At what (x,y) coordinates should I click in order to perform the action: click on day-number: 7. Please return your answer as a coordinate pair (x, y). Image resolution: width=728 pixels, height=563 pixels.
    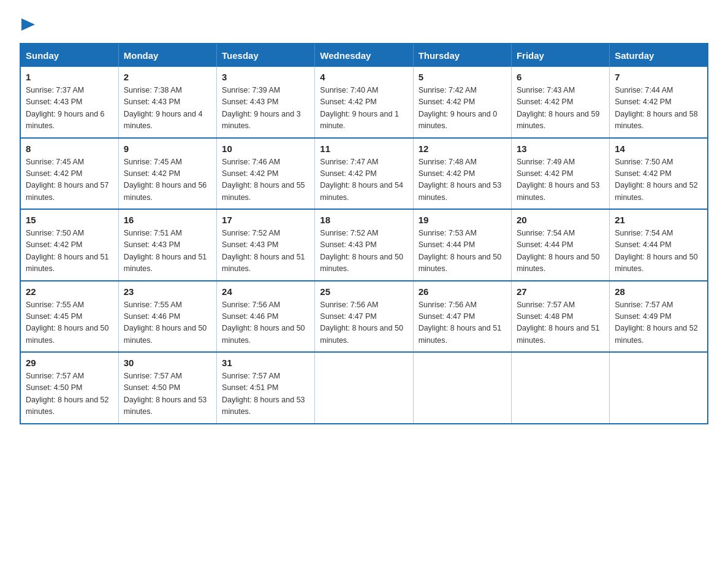
    Looking at the image, I should click on (658, 77).